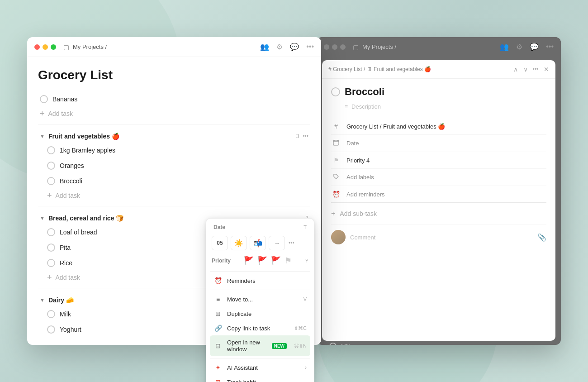 Image resolution: width=588 pixels, height=382 pixels. What do you see at coordinates (218, 299) in the screenshot?
I see `move-icon: ≡` at bounding box center [218, 299].